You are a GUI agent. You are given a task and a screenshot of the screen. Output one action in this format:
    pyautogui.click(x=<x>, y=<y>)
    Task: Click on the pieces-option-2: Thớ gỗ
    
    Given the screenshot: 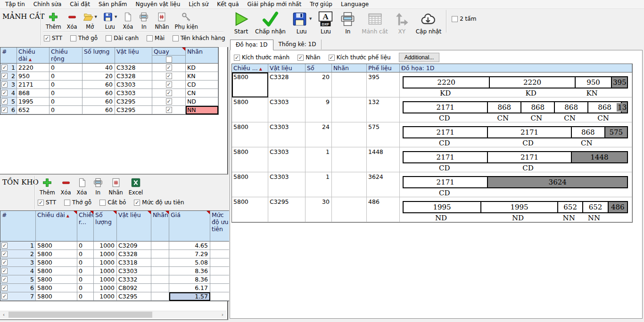 What is the action you would take?
    pyautogui.click(x=84, y=38)
    